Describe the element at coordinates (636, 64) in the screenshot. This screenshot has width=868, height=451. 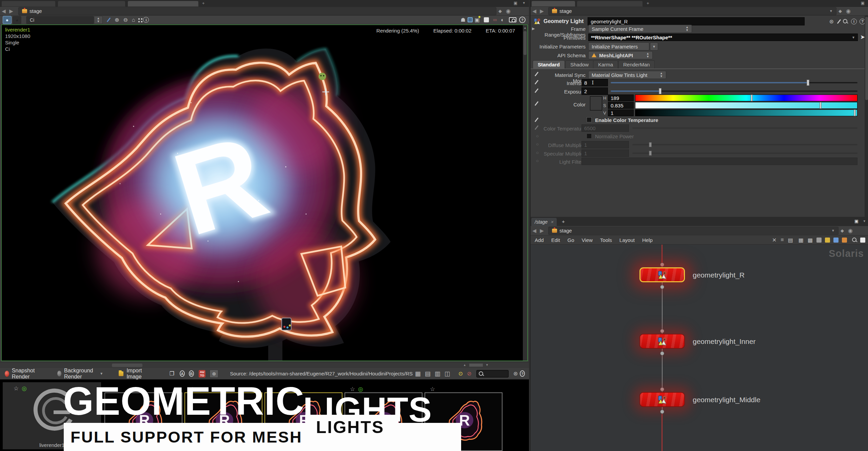
I see `tab-renderman: RenderMan` at that location.